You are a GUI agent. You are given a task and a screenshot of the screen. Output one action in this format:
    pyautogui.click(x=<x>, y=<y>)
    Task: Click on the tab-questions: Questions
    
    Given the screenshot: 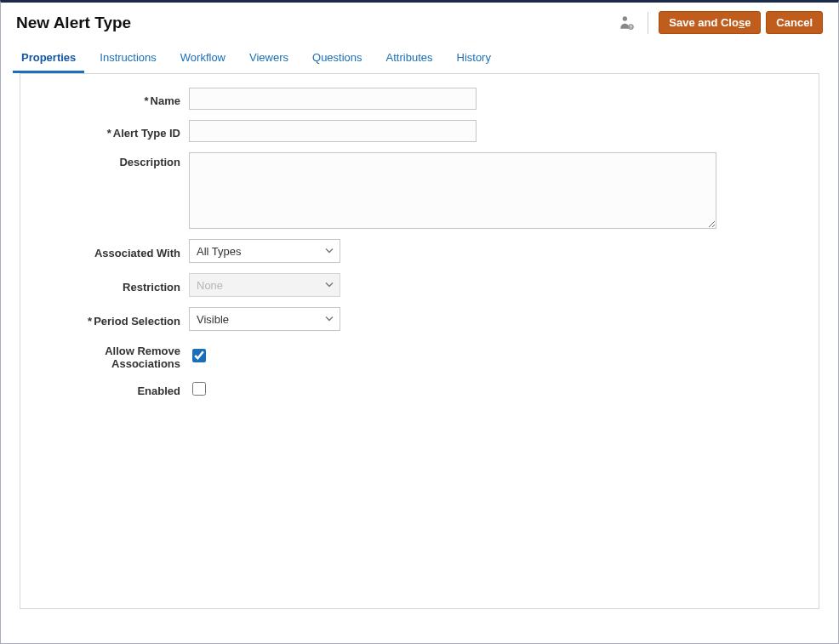 What is the action you would take?
    pyautogui.click(x=337, y=59)
    